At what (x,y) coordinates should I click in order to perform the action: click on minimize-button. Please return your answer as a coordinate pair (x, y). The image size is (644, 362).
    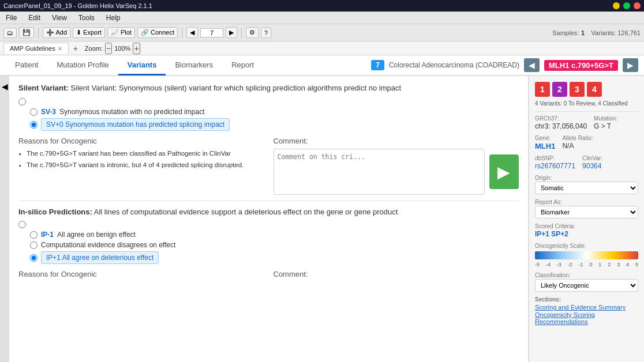
    Looking at the image, I should click on (616, 6).